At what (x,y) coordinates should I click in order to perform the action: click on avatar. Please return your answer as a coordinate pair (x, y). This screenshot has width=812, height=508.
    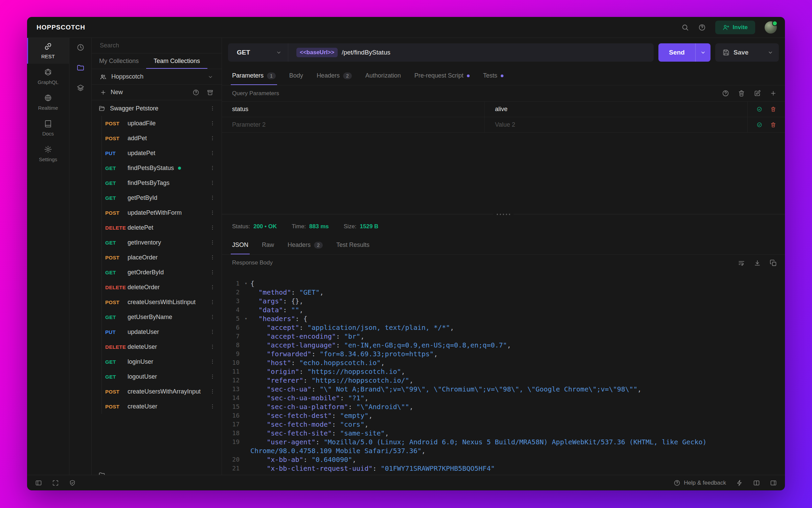
    Looking at the image, I should click on (771, 27).